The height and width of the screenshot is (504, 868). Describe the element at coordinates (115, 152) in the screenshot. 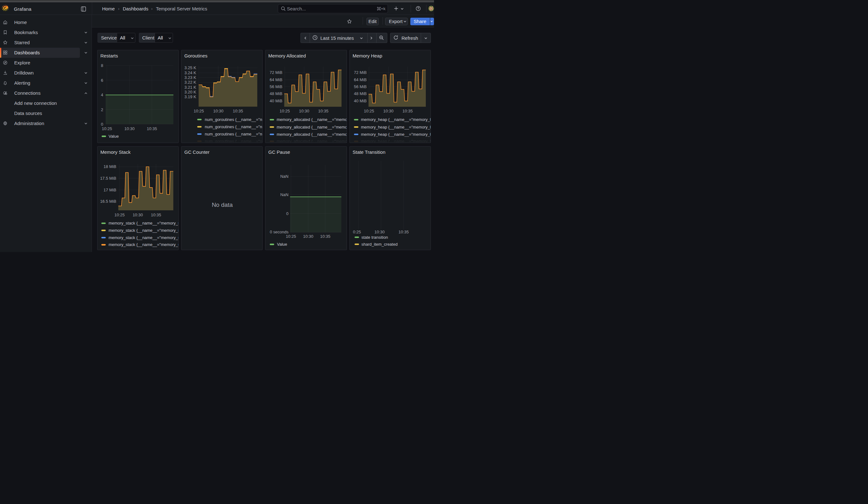

I see `svg-text: Memory Stack` at that location.